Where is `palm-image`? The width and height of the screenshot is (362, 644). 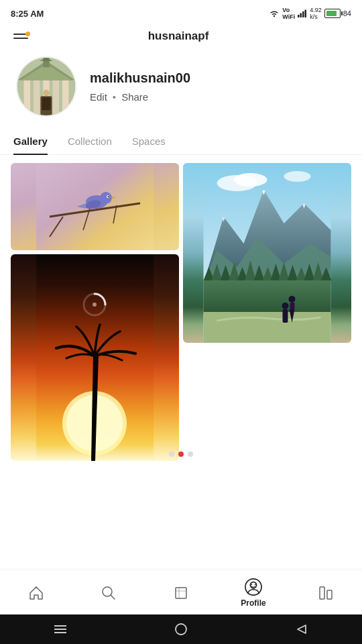 palm-image is located at coordinates (95, 358).